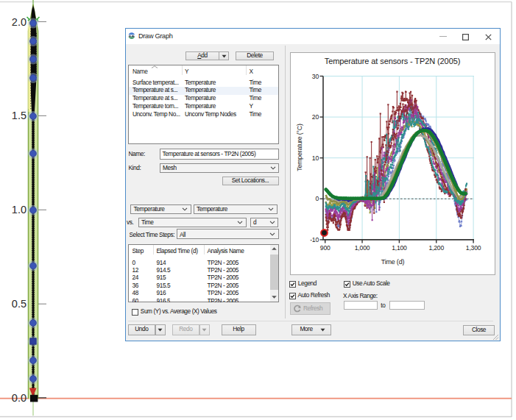  Describe the element at coordinates (392, 262) in the screenshot. I see `svg-text: Time (d)` at that location.